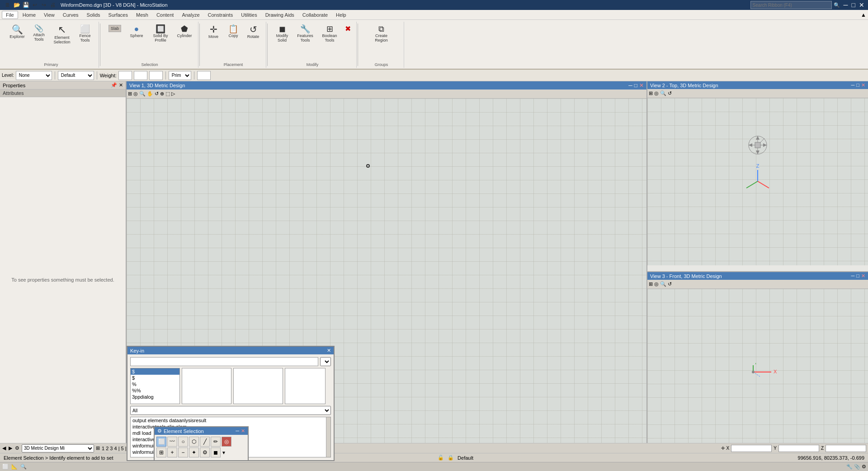 The height and width of the screenshot is (471, 868). What do you see at coordinates (854, 5) in the screenshot?
I see `restore-btn: □` at bounding box center [854, 5].